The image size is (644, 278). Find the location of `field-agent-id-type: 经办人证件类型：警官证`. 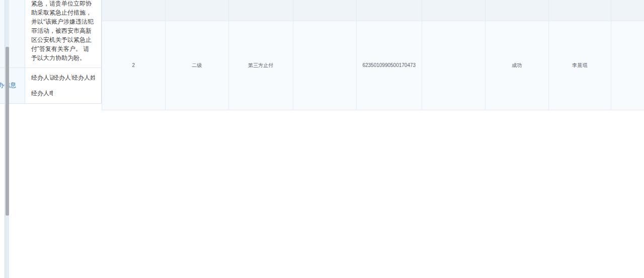

field-agent-id-type: 经办人证件类型：警官证 is located at coordinates (42, 78).